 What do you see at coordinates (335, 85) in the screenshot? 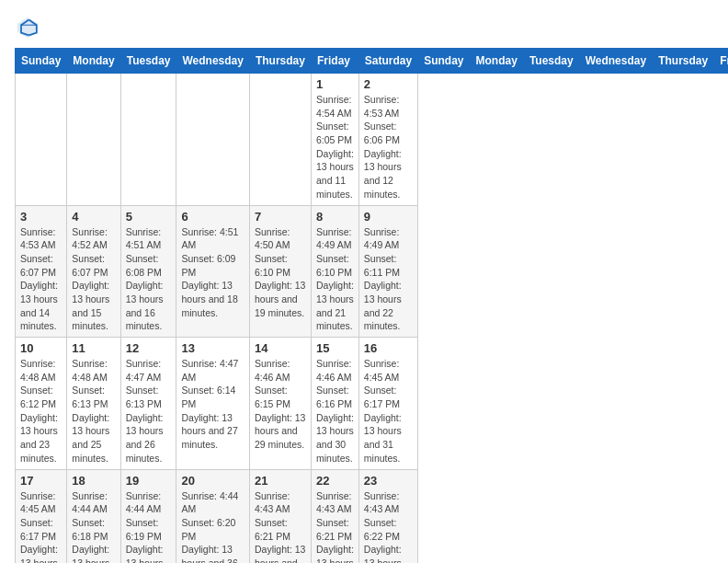
I see `day-number: 1` at bounding box center [335, 85].